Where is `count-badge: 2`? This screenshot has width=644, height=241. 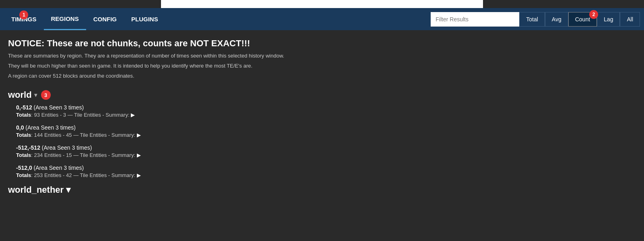 count-badge: 2 is located at coordinates (594, 14).